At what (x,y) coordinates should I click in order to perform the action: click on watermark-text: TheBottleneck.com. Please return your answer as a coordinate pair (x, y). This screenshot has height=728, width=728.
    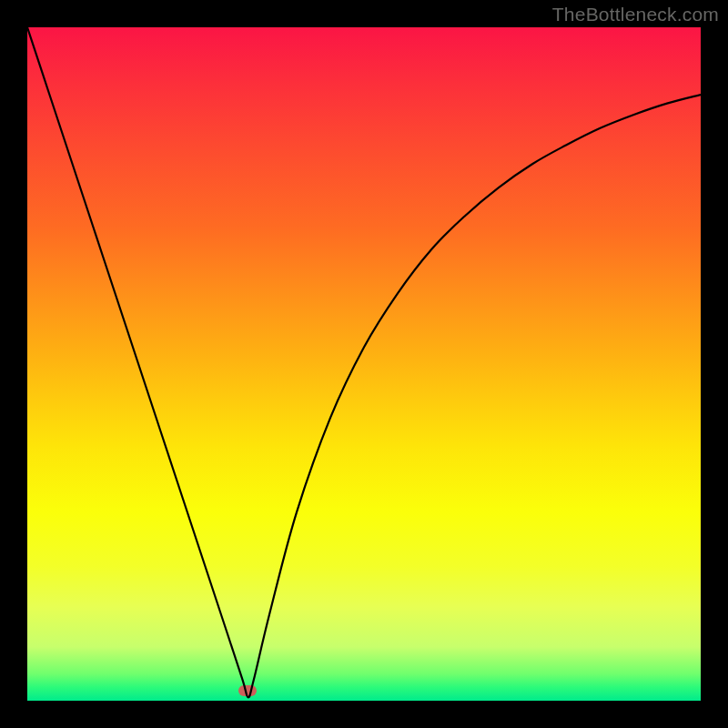
    Looking at the image, I should click on (635, 15).